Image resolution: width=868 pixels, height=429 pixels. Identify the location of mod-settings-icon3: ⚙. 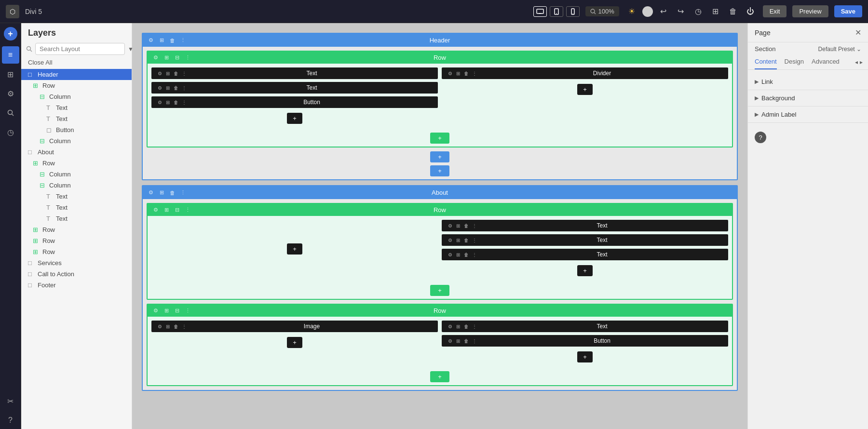
(160, 102).